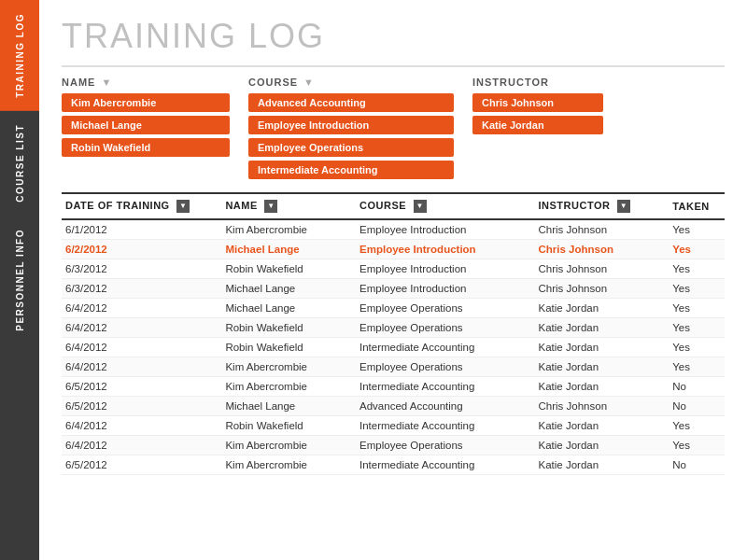 The height and width of the screenshot is (560, 747). Describe the element at coordinates (538, 125) in the screenshot. I see `filter-tag-instructor: Katie Jordan` at that location.